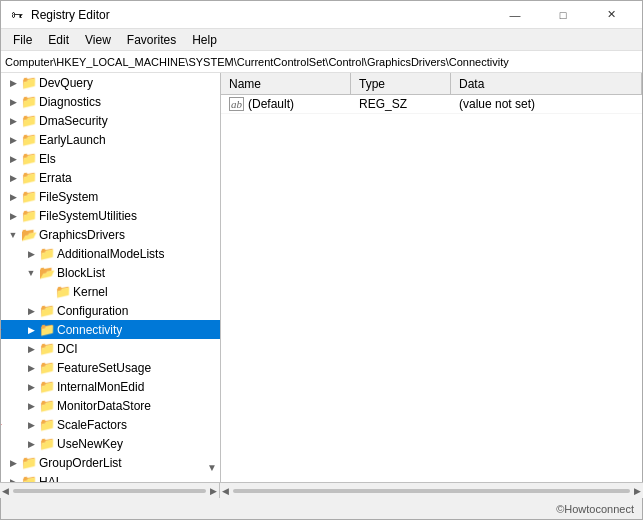  Describe the element at coordinates (110, 424) in the screenshot. I see `scalefactors-row-container: → ▶ 📁 ScaleFactors` at that location.